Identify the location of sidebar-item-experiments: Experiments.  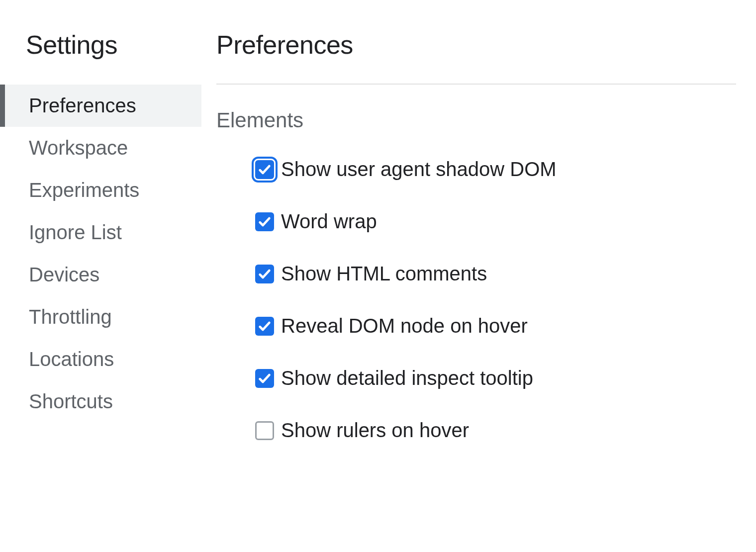
(100, 190).